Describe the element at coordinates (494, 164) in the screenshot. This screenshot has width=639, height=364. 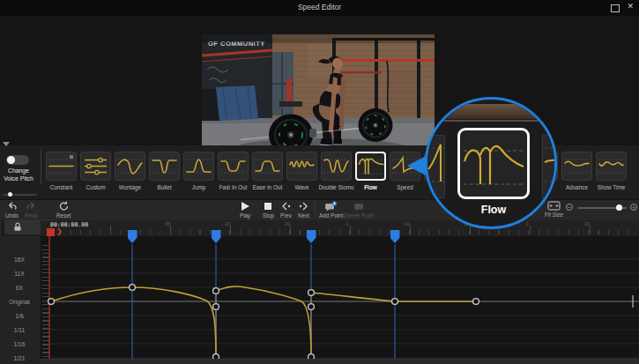
I see `magnified-flow-tile` at that location.